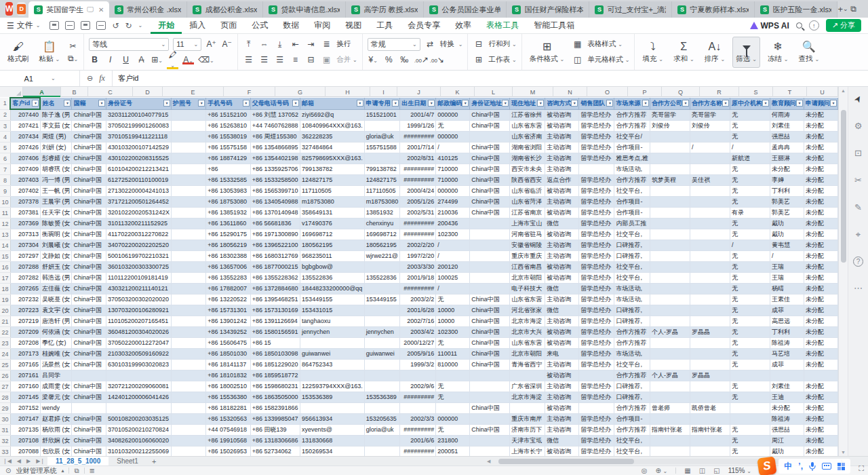 This screenshot has width=868, height=475. I want to click on cell-O31: 留学总经办, so click(597, 430).